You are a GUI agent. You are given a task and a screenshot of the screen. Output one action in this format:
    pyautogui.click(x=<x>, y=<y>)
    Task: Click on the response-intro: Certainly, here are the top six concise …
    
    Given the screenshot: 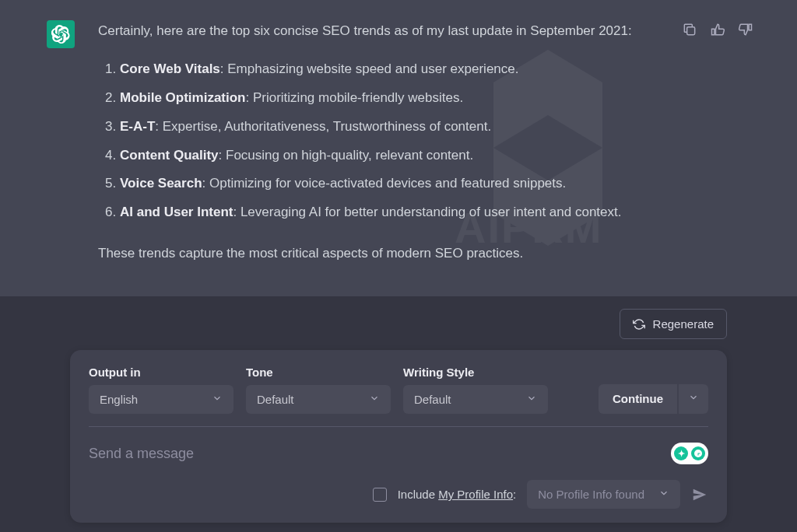 What is the action you would take?
    pyautogui.click(x=424, y=31)
    